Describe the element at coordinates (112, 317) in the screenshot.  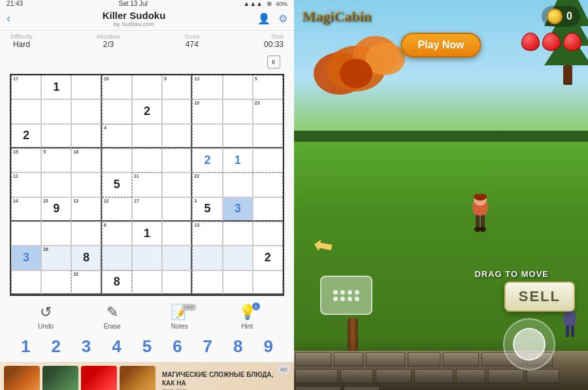
I see `erase-button: ✎ Erase` at that location.